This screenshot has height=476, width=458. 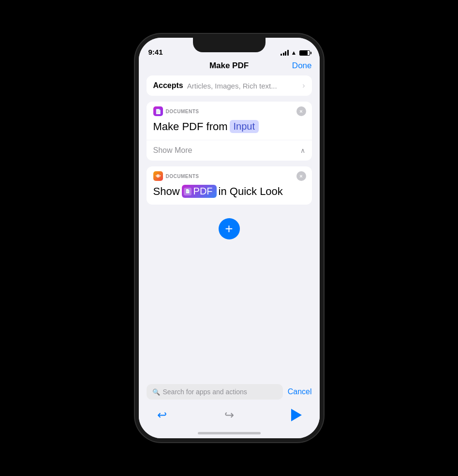 I want to click on card1-body: Make PDF from Input, so click(x=229, y=130).